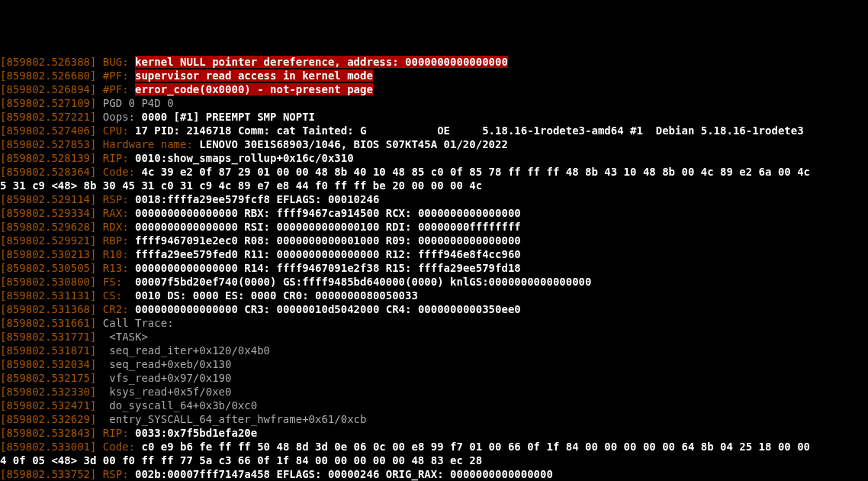 The image size is (868, 481). I want to click on log-line: [859802.529114] RSP: 0018:ffffa29ee579fc…, so click(434, 199).